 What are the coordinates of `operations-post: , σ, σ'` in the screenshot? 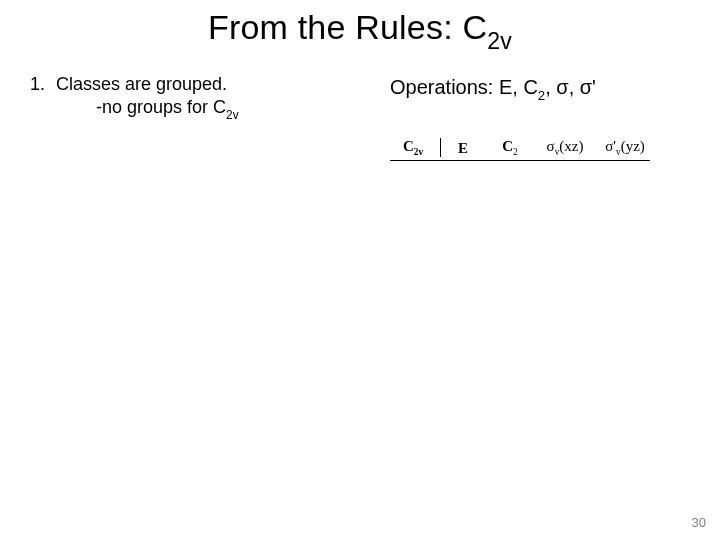 It's located at (570, 87).